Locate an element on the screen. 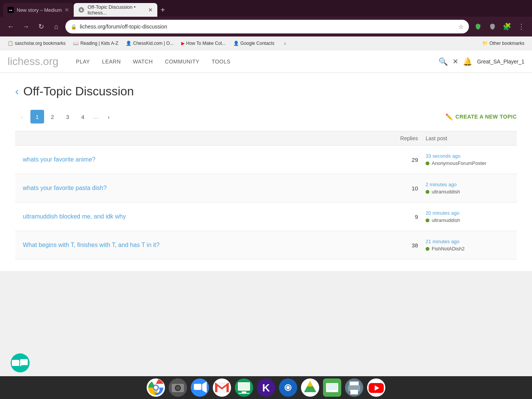 This screenshot has width=532, height=399. puzzle-icon: 🧩 is located at coordinates (507, 27).